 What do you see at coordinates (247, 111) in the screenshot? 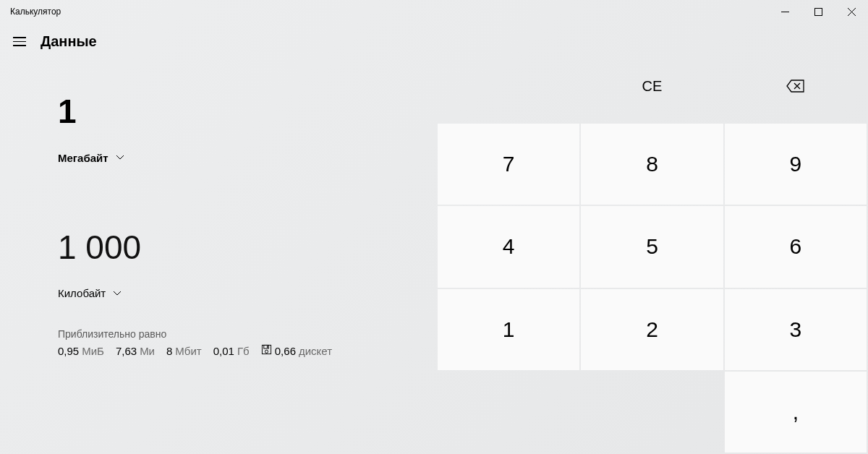
I see `input-value: 1` at bounding box center [247, 111].